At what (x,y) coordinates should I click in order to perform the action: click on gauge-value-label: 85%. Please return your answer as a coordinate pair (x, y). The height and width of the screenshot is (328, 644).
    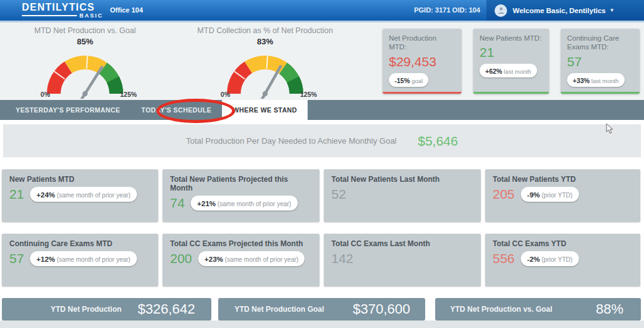
    Looking at the image, I should click on (85, 41).